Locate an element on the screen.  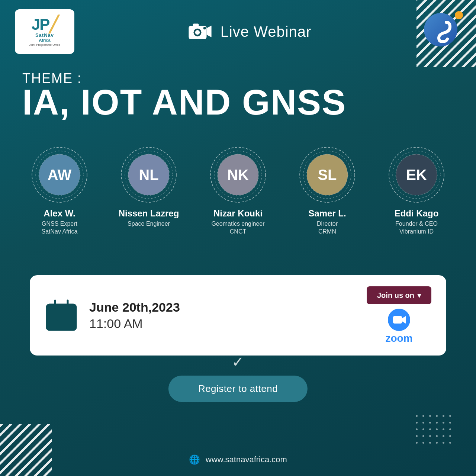
speaker-1: NL Nissen Lazreg Space Engineer is located at coordinates (149, 187).